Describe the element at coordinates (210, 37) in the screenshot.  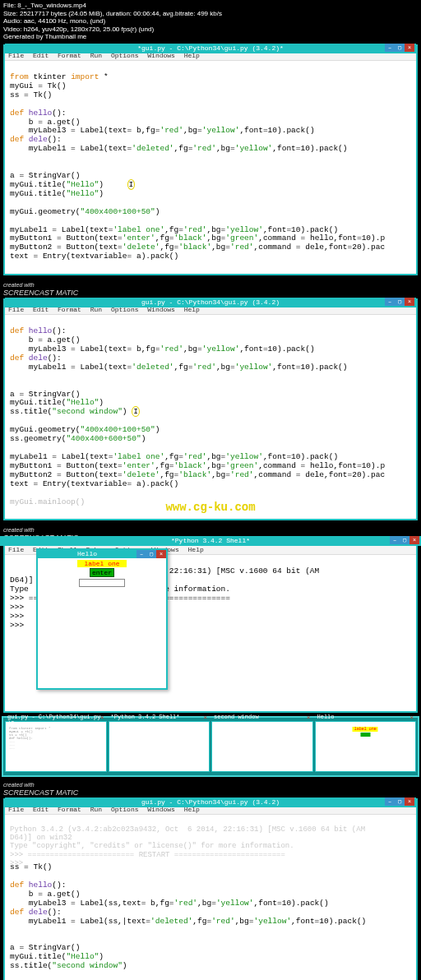
I see `media-gen: Generated by Thumbnail me` at that location.